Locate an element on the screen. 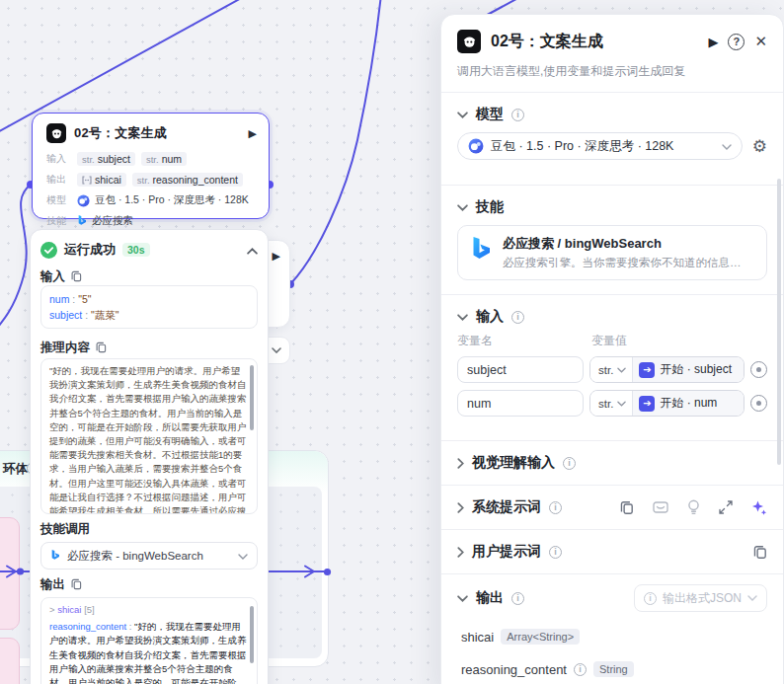  variable-ref-select: ➔开始 · num is located at coordinates (688, 403).